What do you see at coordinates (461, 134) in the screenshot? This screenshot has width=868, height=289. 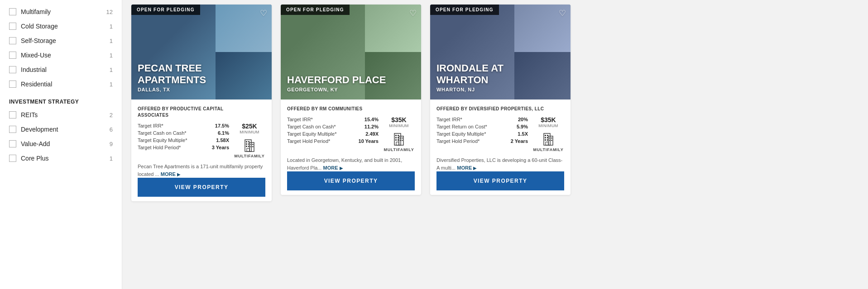 I see `metric-label-irondale-at-wharton-2: Target Equity Multiple*` at bounding box center [461, 134].